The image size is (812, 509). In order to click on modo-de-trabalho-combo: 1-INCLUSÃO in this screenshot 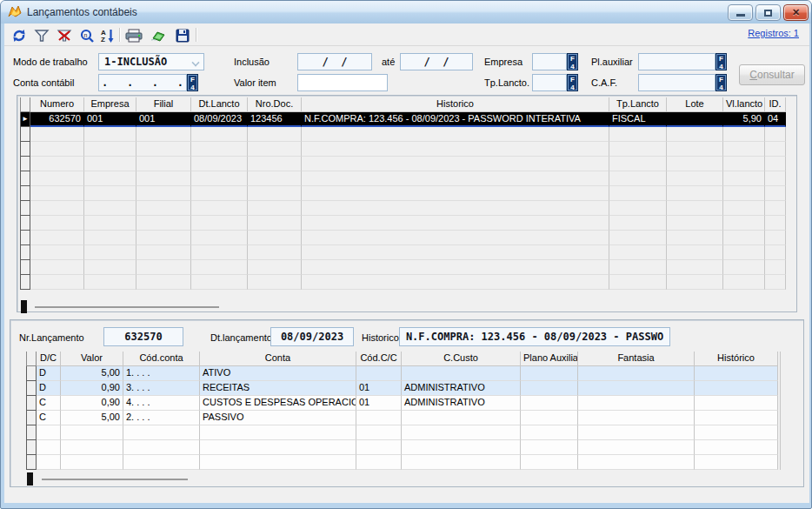, I will do `click(151, 62)`.